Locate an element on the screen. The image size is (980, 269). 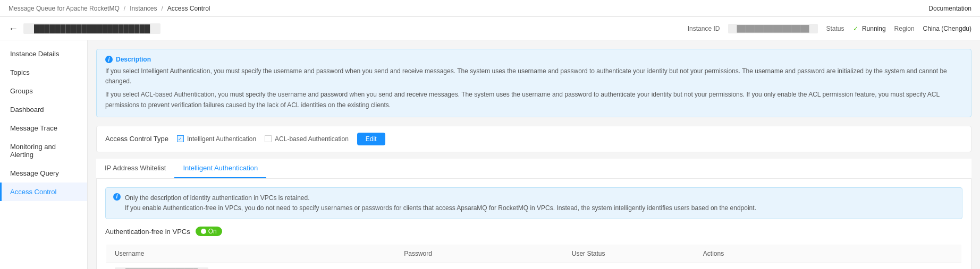
back-button: ← is located at coordinates (13, 29).